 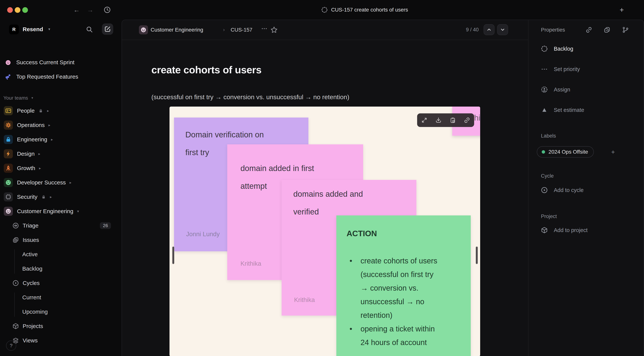 I want to click on workspace-name: Resend, so click(x=33, y=29).